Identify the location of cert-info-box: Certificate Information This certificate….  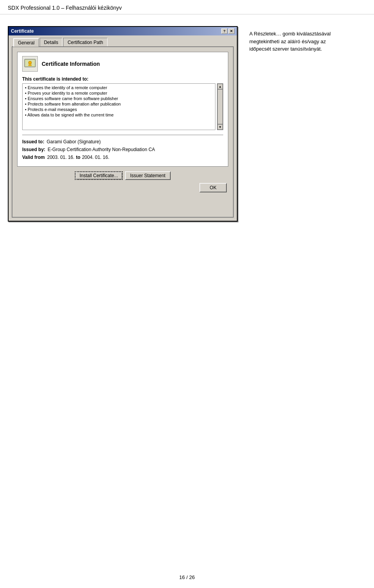
(123, 109).